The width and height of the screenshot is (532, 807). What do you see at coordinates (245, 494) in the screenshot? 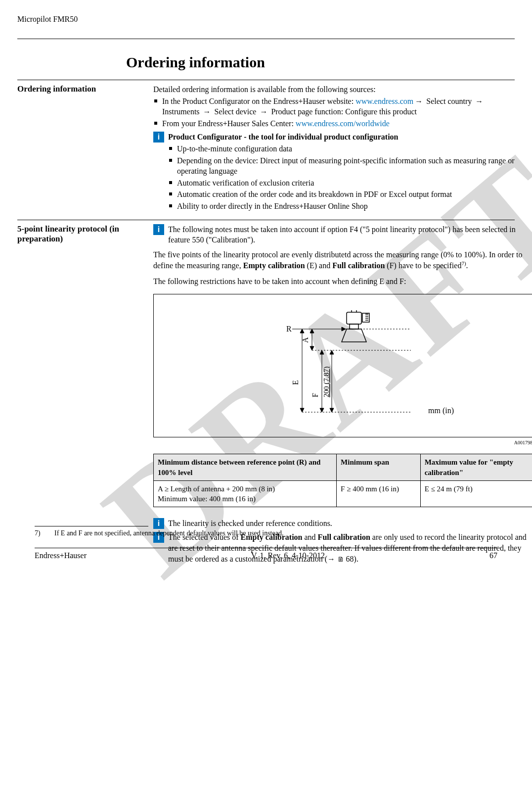
I see `td-min-distance: A ≥ Length of antenna + 200 mm (8 in) Mi…` at bounding box center [245, 494].